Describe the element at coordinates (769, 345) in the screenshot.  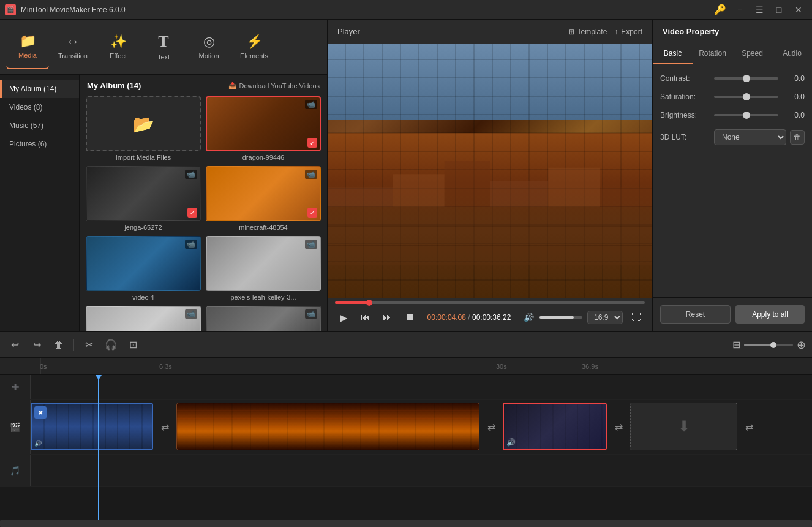
I see `zoom-area: ⊟ ⊕` at that location.